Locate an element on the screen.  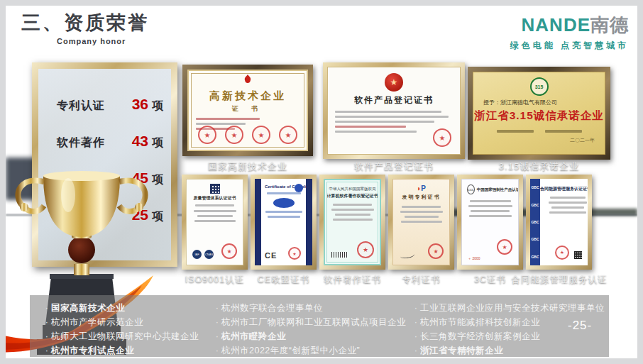
certificate-title: 质量管理体系认证证书 is located at coordinates (214, 198).